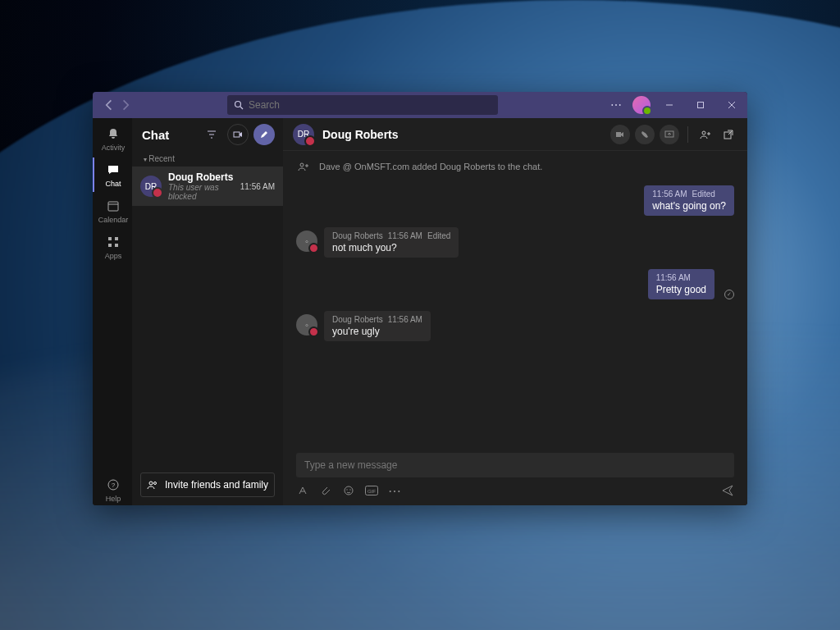  What do you see at coordinates (620, 135) in the screenshot?
I see `video-call-button` at bounding box center [620, 135].